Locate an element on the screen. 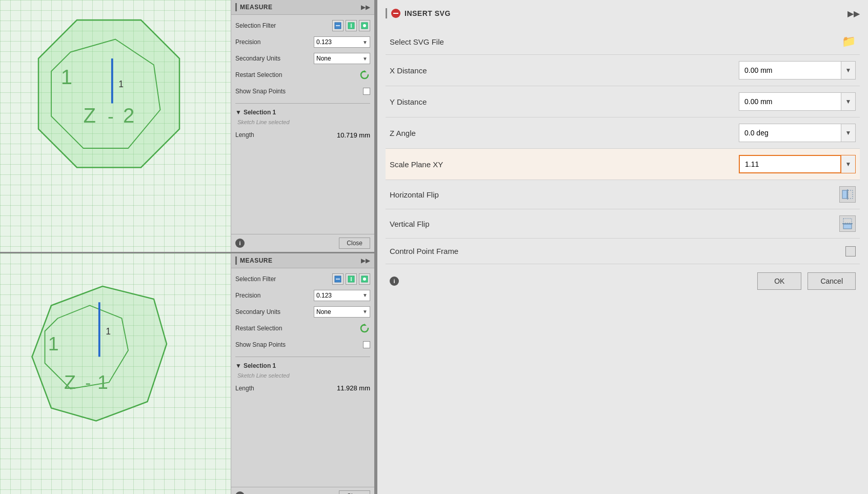  bottom-secondary-units-arrow: ▼ is located at coordinates (365, 312).